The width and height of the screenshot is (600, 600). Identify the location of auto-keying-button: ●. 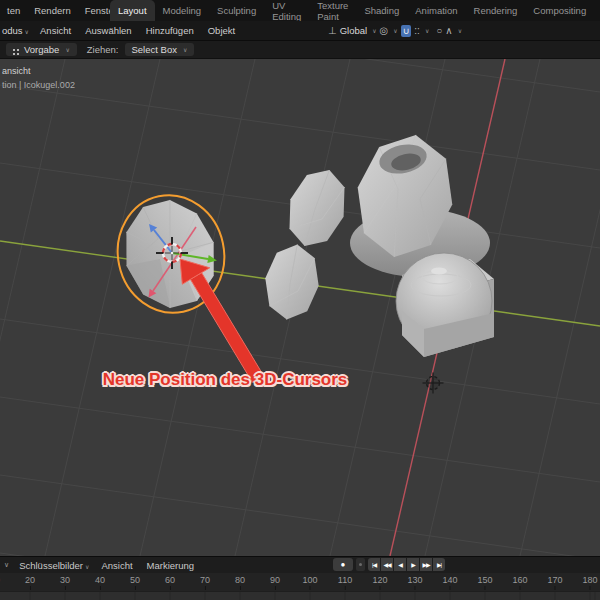
(343, 564).